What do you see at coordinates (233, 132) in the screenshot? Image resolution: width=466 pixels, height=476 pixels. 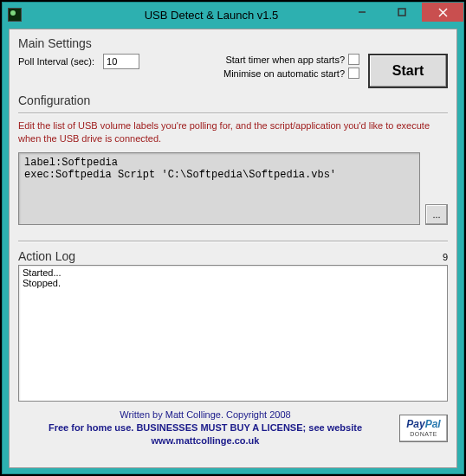 I see `configuration-hint: Edit the list of USB volume labels you'r…` at bounding box center [233, 132].